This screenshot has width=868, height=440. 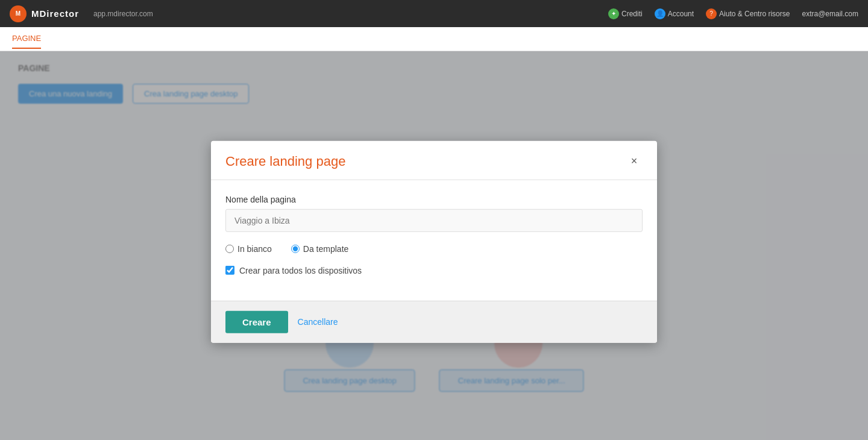 What do you see at coordinates (434, 270) in the screenshot?
I see `checkbox-row: Crear para todos los dispositivos` at bounding box center [434, 270].